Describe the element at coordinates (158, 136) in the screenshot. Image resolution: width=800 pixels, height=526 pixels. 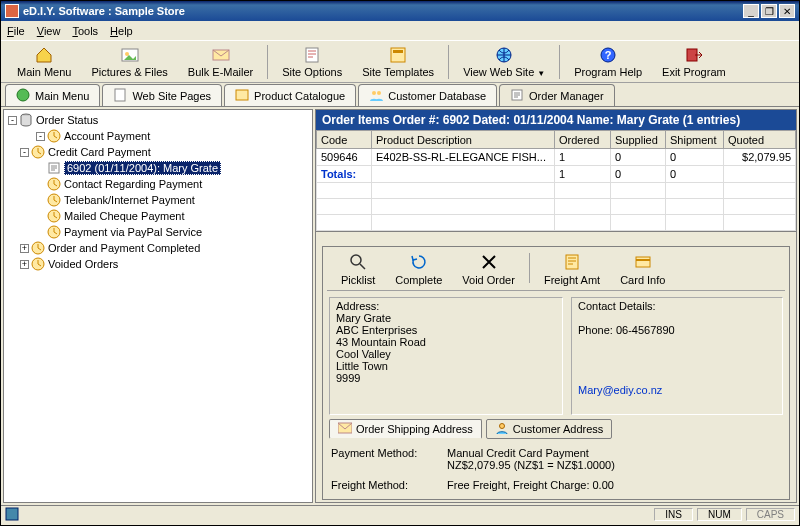
I see `tree-account-payment: -Account Payment` at that location.